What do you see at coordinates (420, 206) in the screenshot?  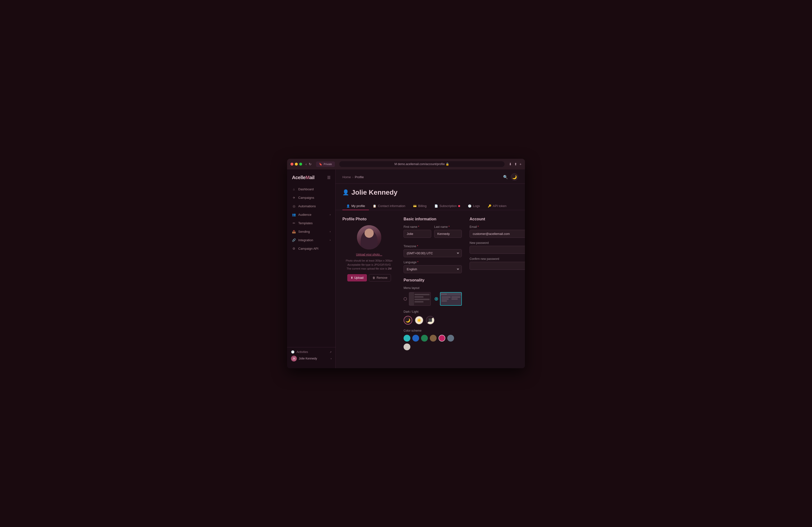 I see `tab-billing: 💳 Billing` at bounding box center [420, 206].